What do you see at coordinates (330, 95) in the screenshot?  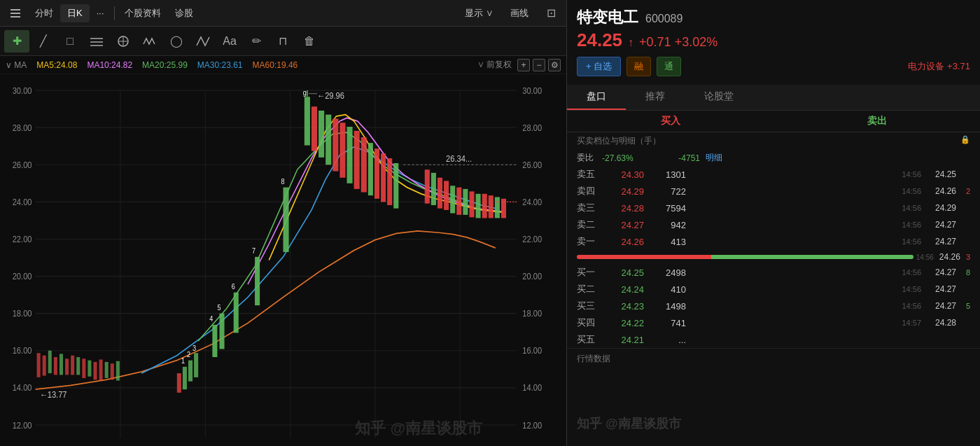 I see `svg-text: ←29.96` at bounding box center [330, 95].